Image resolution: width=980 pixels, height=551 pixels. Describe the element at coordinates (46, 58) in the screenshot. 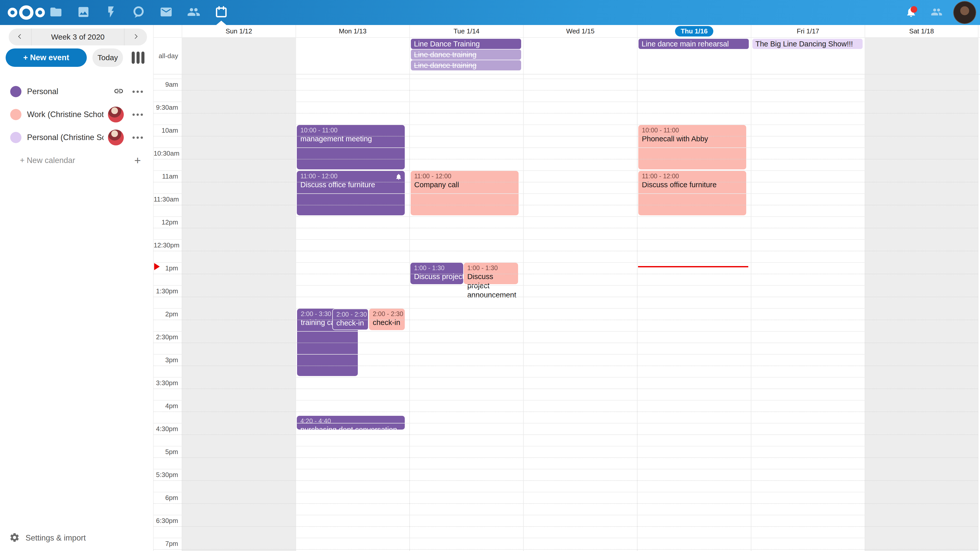

I see `new-event-button: + New event` at that location.